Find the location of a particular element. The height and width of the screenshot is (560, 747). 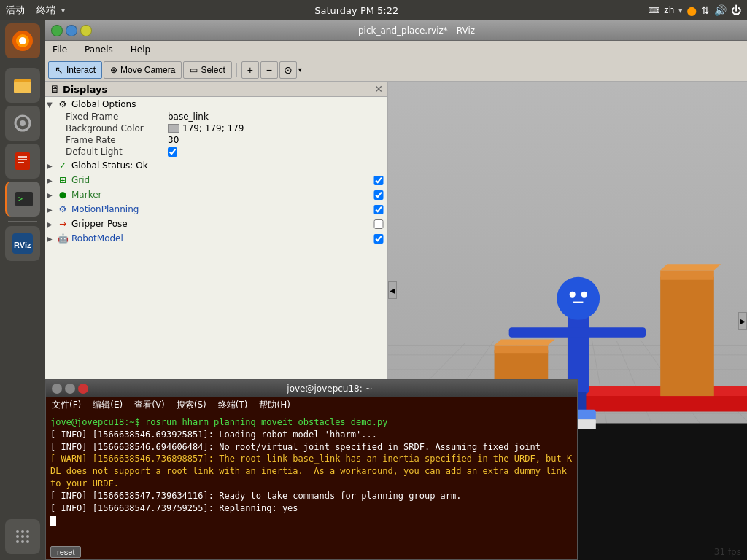

terminal-line: [ INFO] [1566638546.693925851]: Loading … is located at coordinates (311, 435).